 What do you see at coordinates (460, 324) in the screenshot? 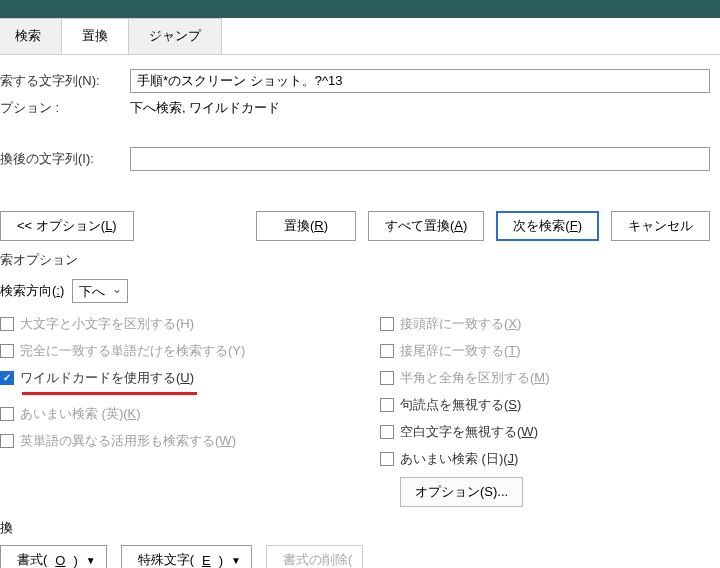
I see `prefix-label: 接頭辞に一致する(X)` at bounding box center [460, 324].